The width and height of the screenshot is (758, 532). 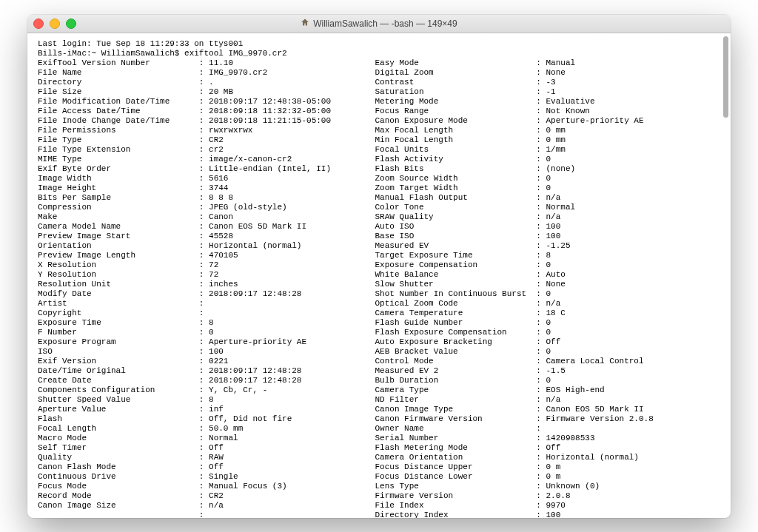 I want to click on home-icon, so click(x=305, y=24).